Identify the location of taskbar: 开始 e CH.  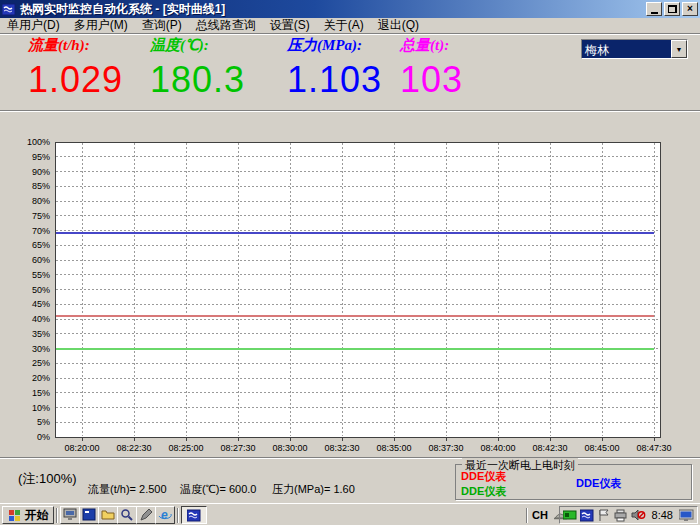
(350, 514).